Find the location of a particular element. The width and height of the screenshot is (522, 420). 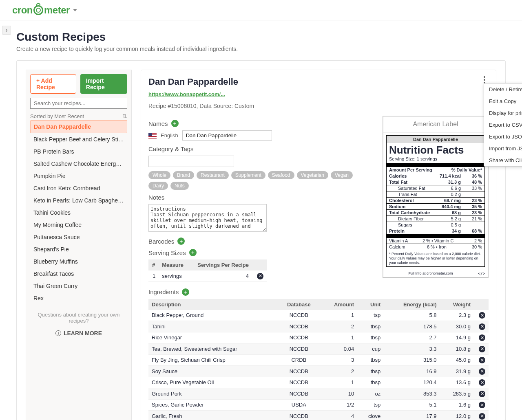

tag-chip: Whole is located at coordinates (159, 175).